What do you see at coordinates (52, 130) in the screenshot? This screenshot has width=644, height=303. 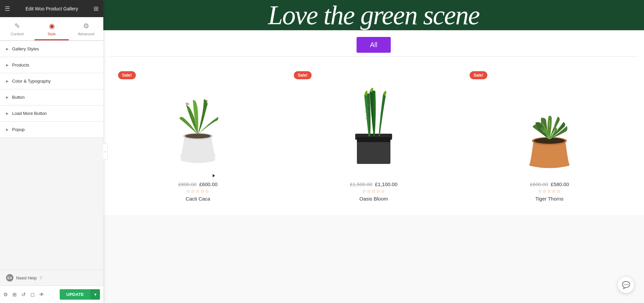 I see `accordion-popup: ▶ Popup` at bounding box center [52, 130].